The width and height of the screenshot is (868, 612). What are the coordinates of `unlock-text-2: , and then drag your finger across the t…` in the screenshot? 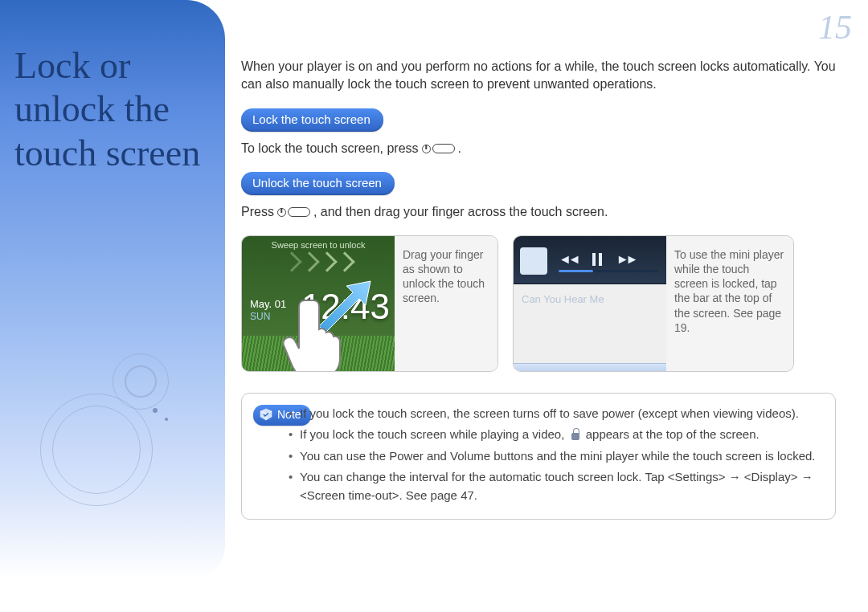 It's located at (461, 212).